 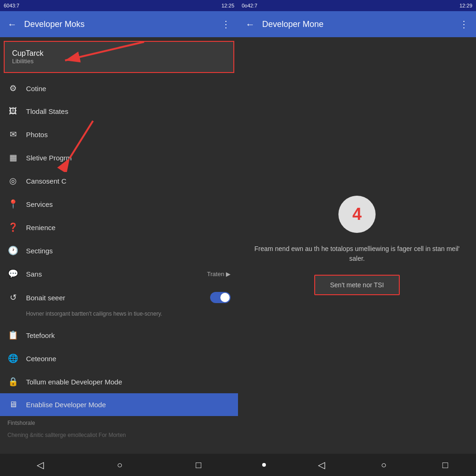 I want to click on right-status-bar: 0o42:7 12:29, so click(x=357, y=6).